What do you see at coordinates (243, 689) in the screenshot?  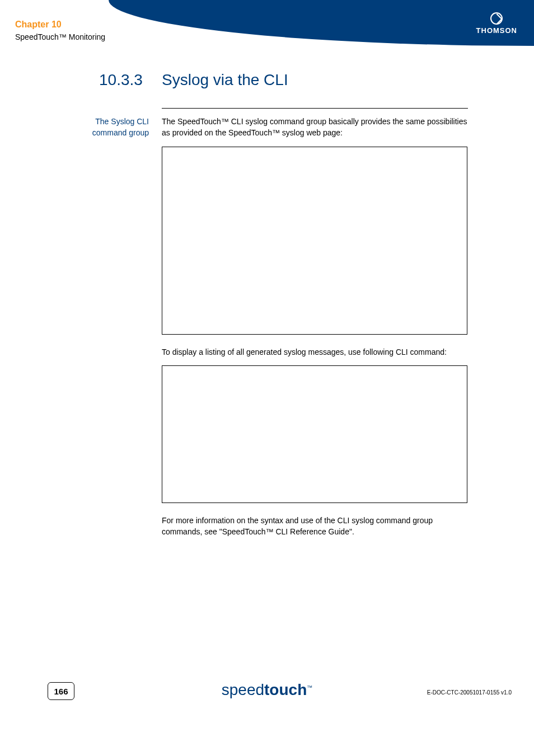 I see `logo-light: speed` at bounding box center [243, 689].